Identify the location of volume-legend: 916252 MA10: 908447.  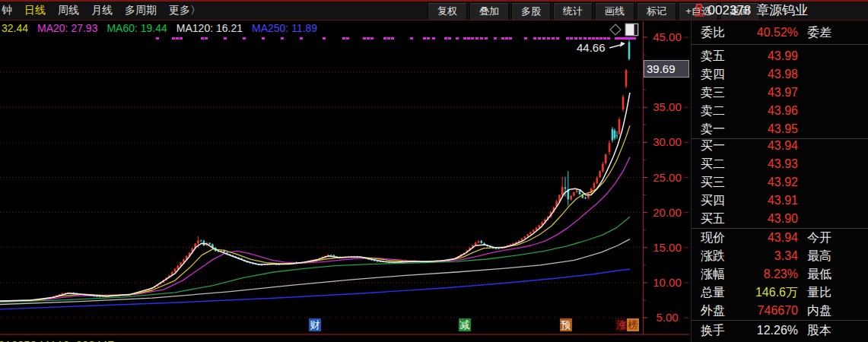
(57, 340).